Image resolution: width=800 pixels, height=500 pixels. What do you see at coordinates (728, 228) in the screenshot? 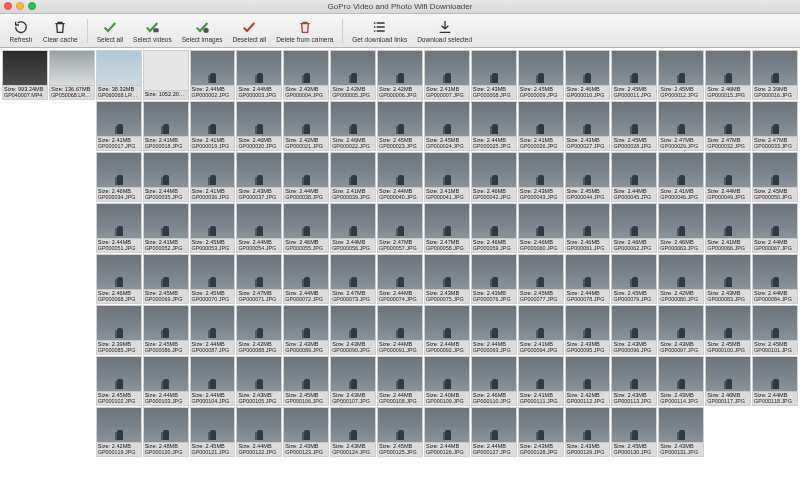
I see `gallery-item: Size: 2.41MBGP000066.JPG` at bounding box center [728, 228].